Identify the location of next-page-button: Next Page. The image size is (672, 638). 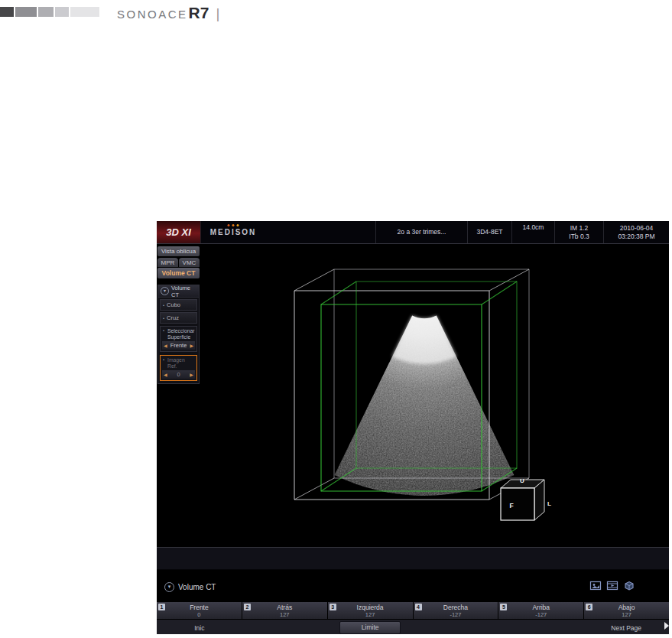
(626, 628).